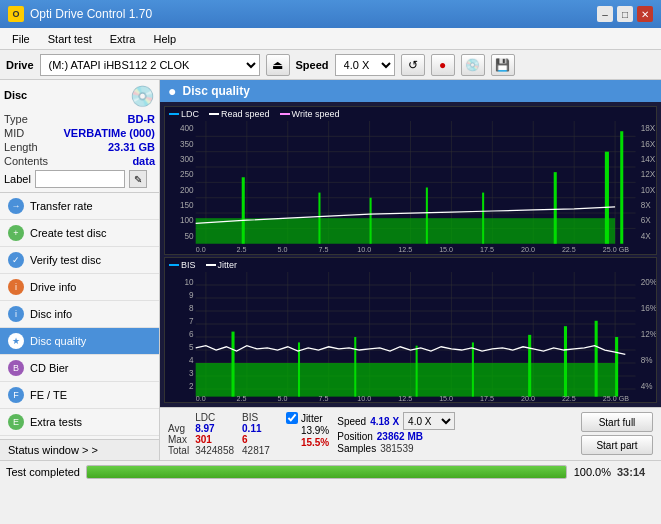 Image resolution: width=661 pixels, height=524 pixels. I want to click on svg-text: 4X, so click(646, 236).